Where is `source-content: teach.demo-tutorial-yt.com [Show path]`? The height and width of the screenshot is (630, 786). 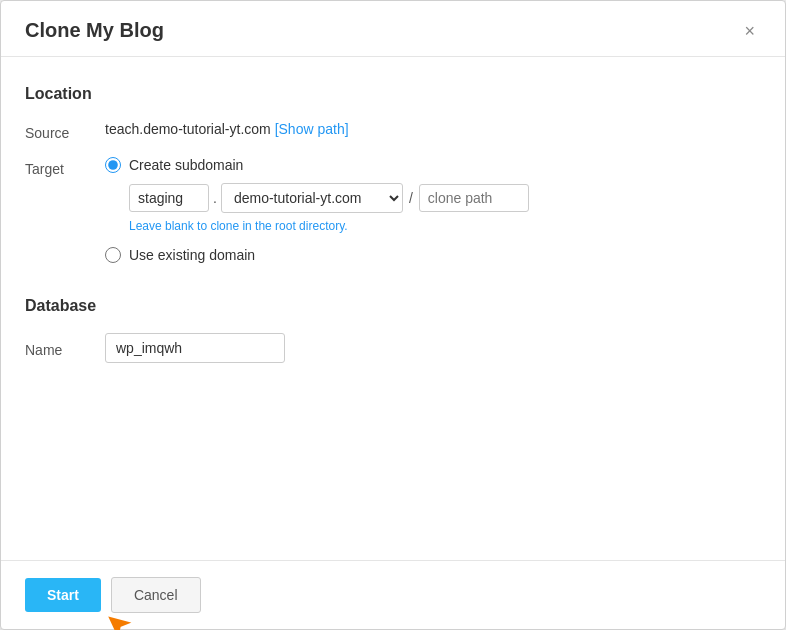 source-content: teach.demo-tutorial-yt.com [Show path] is located at coordinates (433, 129).